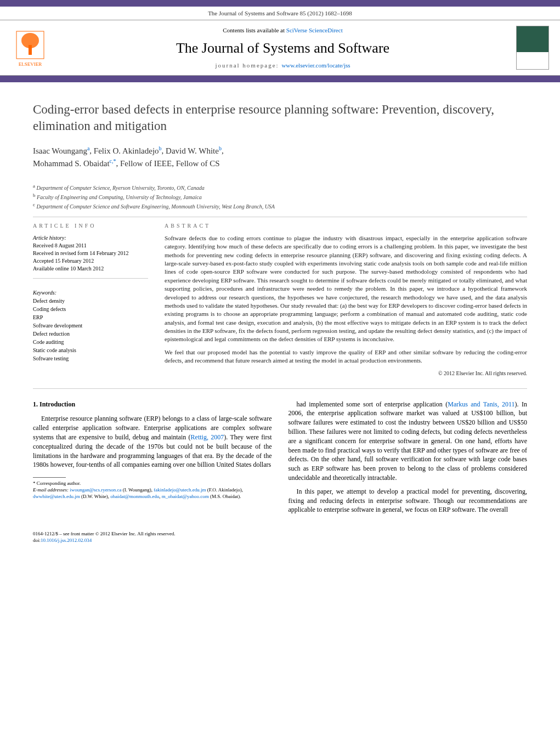 The height and width of the screenshot is (741, 560). What do you see at coordinates (280, 540) in the screenshot?
I see `footer-block: 0164-1212/$ – see front matter © 2012 El…` at bounding box center [280, 540].